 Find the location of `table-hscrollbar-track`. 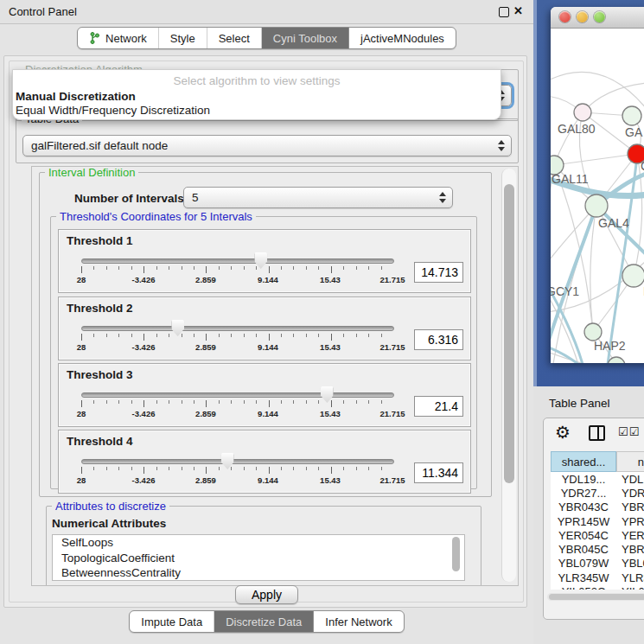

table-hscrollbar-track is located at coordinates (596, 596).